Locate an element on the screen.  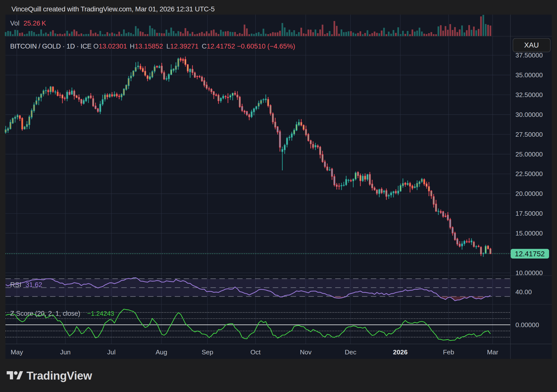
svg-text:VinceQuill created with Tradin: VinceQuill created with TradingView.com,… is located at coordinates (113, 9).